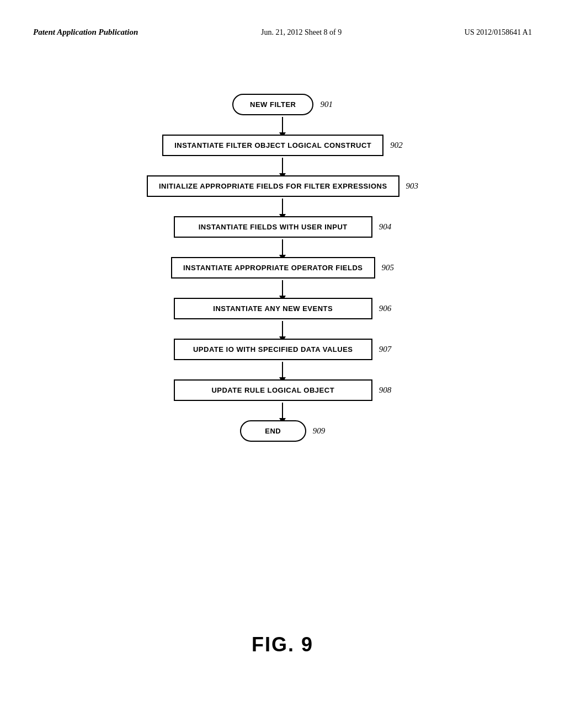  What do you see at coordinates (273, 105) in the screenshot?
I see `node-901-box: NEW FILTER` at bounding box center [273, 105].